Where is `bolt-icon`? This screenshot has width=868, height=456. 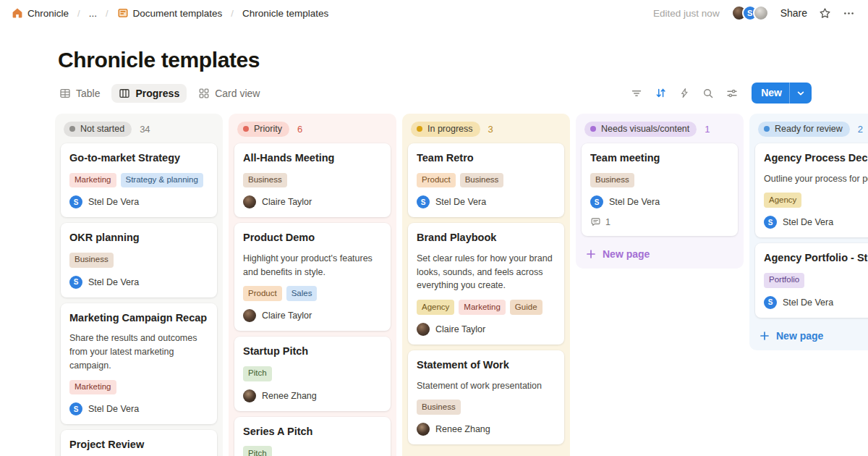
bolt-icon is located at coordinates (684, 93).